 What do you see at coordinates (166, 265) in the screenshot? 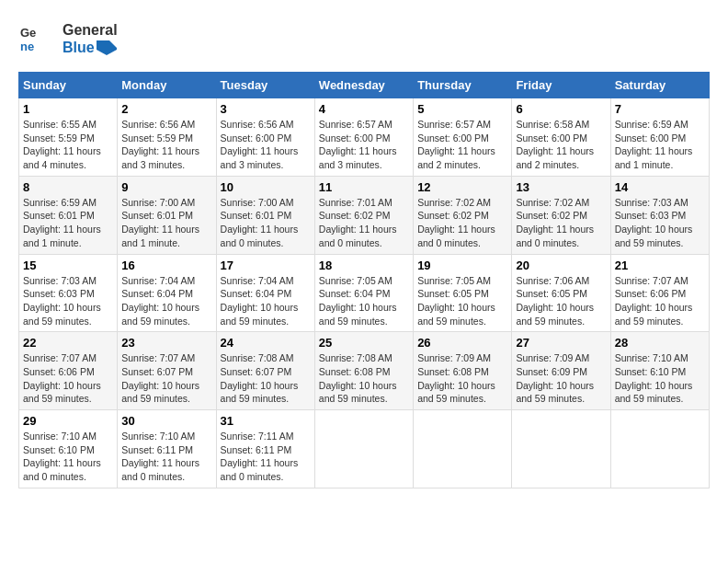
I see `day-number: 16` at bounding box center [166, 265].